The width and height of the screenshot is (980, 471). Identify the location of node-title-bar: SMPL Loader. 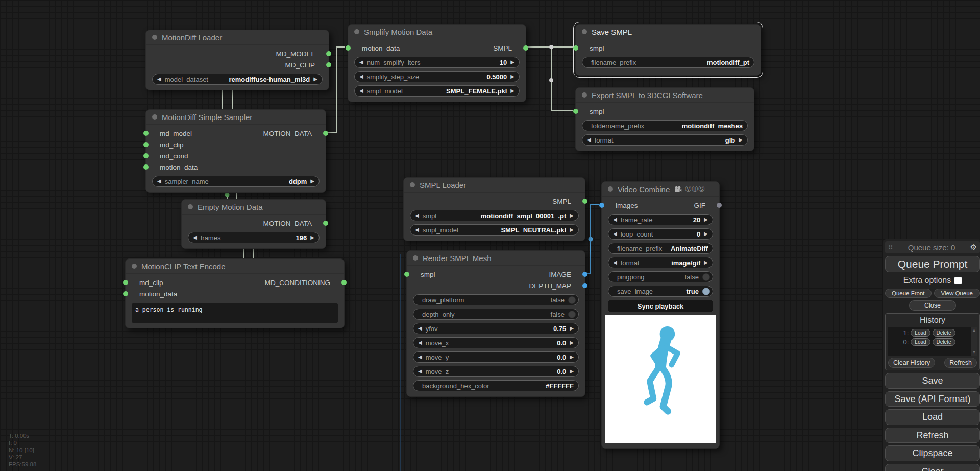
(494, 185).